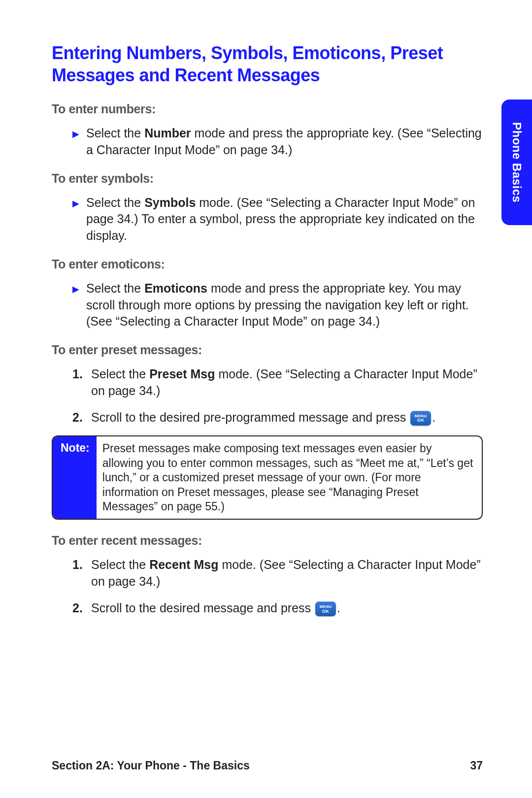 The width and height of the screenshot is (532, 798). I want to click on bullet-emoticons: ▶ Select the Emoticons mode and press th…, so click(278, 305).